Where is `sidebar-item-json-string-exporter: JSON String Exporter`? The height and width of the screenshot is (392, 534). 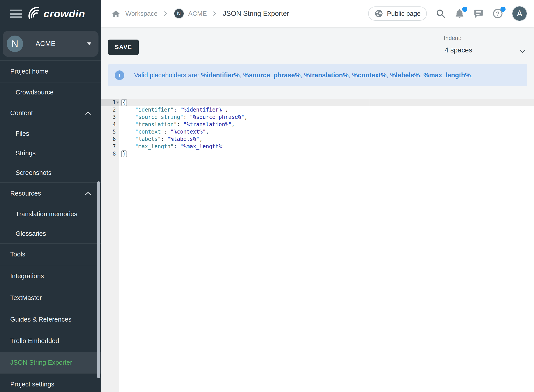 sidebar-item-json-string-exporter: JSON String Exporter is located at coordinates (51, 363).